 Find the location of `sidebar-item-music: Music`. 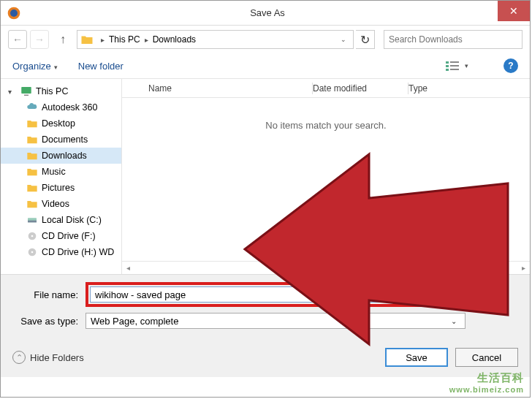

sidebar-item-music: Music is located at coordinates (61, 172).